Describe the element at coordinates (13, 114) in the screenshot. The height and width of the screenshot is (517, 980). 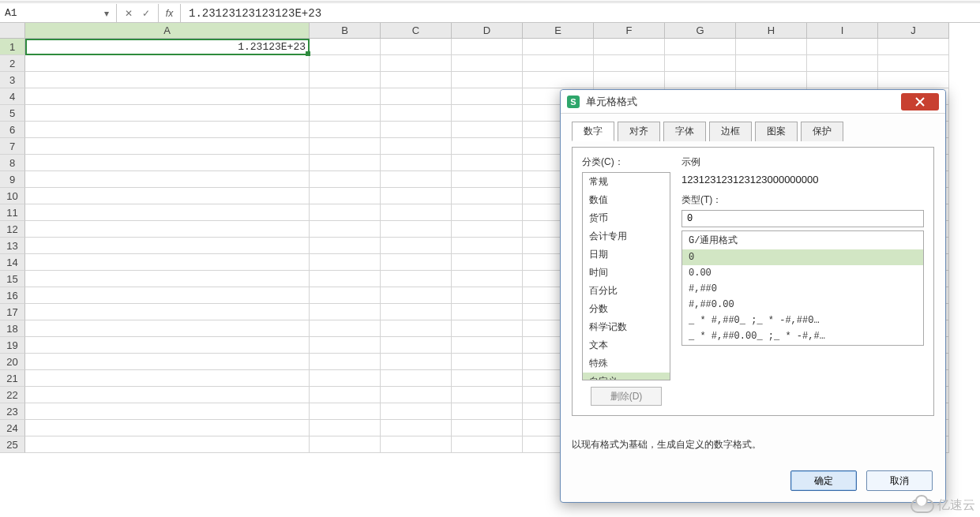
I see `row-header-5: 5` at that location.